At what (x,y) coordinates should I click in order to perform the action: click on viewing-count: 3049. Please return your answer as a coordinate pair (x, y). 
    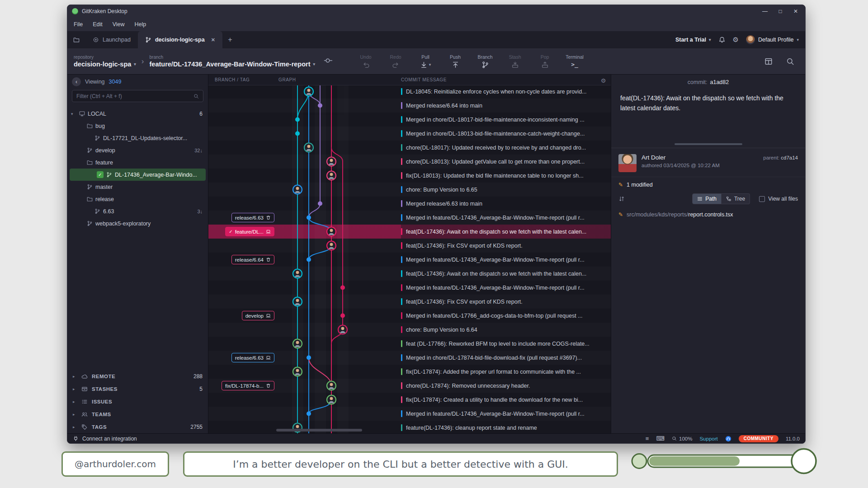
    Looking at the image, I should click on (115, 82).